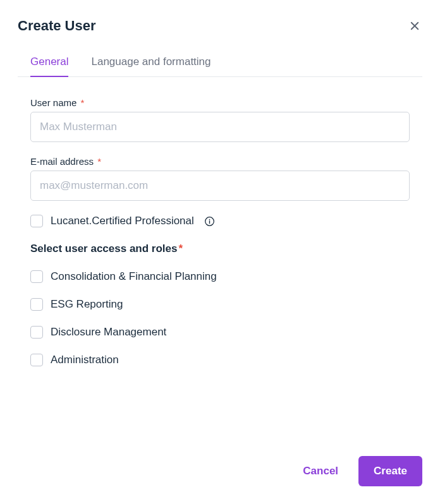 The height and width of the screenshot is (504, 440). Describe the element at coordinates (220, 162) in the screenshot. I see `email-label: E-mail address *` at that location.